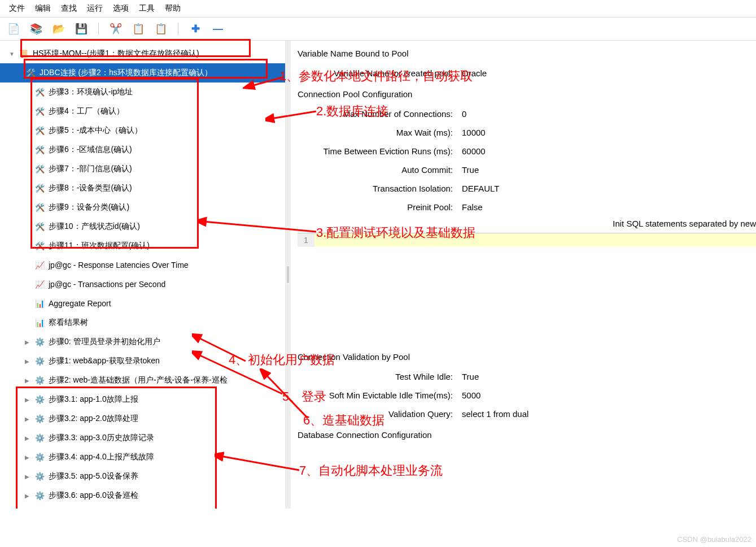  What do you see at coordinates (142, 419) in the screenshot?
I see `tree-item: ▶⚙️步骤3.2: app-2.0故障处理` at bounding box center [142, 419].